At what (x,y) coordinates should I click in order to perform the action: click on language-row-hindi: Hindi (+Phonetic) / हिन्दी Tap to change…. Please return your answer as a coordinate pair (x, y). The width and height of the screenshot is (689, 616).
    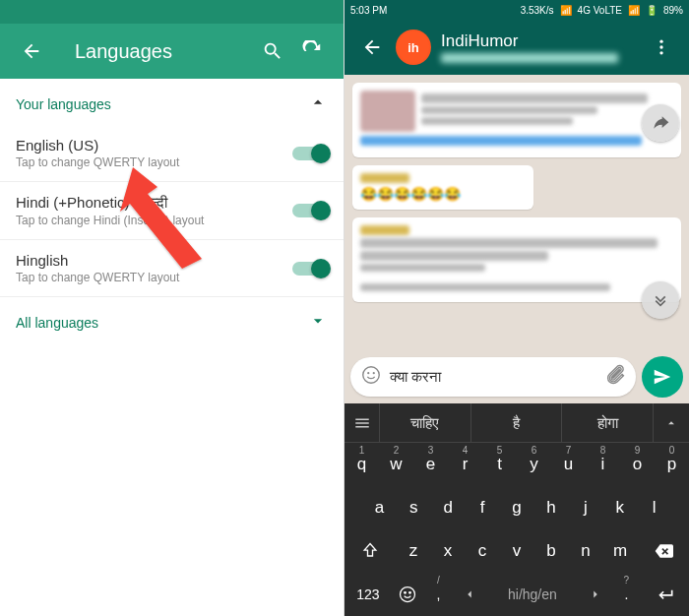
    Looking at the image, I should click on (171, 211).